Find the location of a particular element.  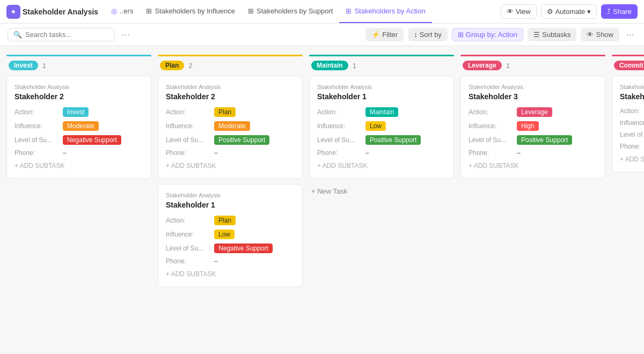

action-tag: Maintain is located at coordinates (382, 112).